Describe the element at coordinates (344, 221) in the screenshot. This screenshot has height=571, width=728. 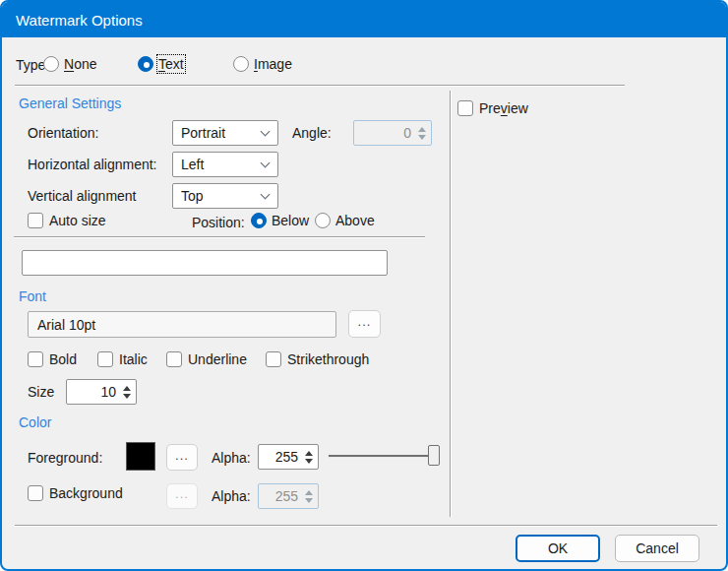
I see `position-above-radio: Above` at that location.